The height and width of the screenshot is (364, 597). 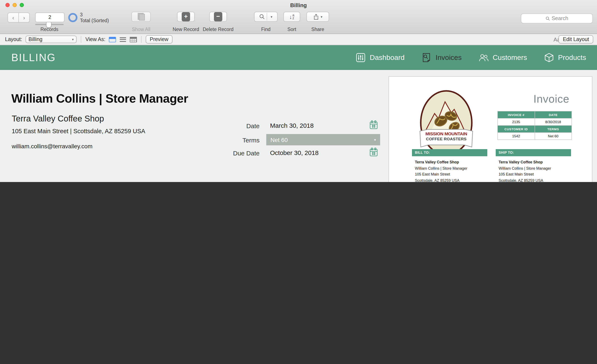 What do you see at coordinates (534, 153) in the screenshot?
I see `ship-to-header: SHIP TO:` at bounding box center [534, 153].